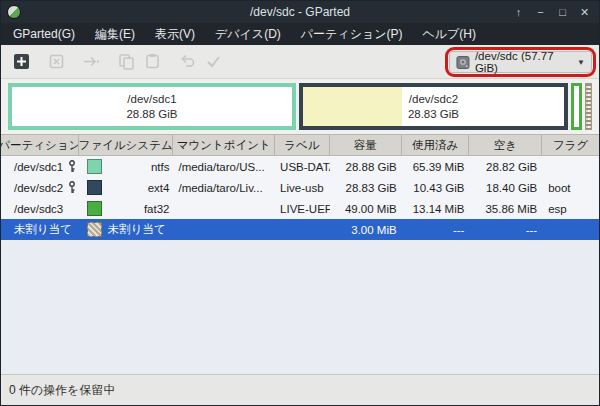 The height and width of the screenshot is (406, 600). What do you see at coordinates (187, 62) in the screenshot?
I see `undo-button` at bounding box center [187, 62].